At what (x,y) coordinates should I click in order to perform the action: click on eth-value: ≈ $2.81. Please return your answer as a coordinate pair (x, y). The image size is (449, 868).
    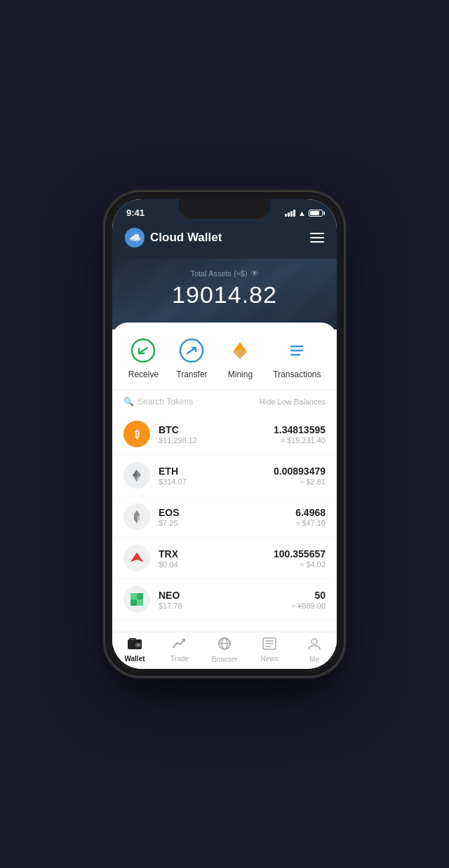
    Looking at the image, I should click on (300, 482).